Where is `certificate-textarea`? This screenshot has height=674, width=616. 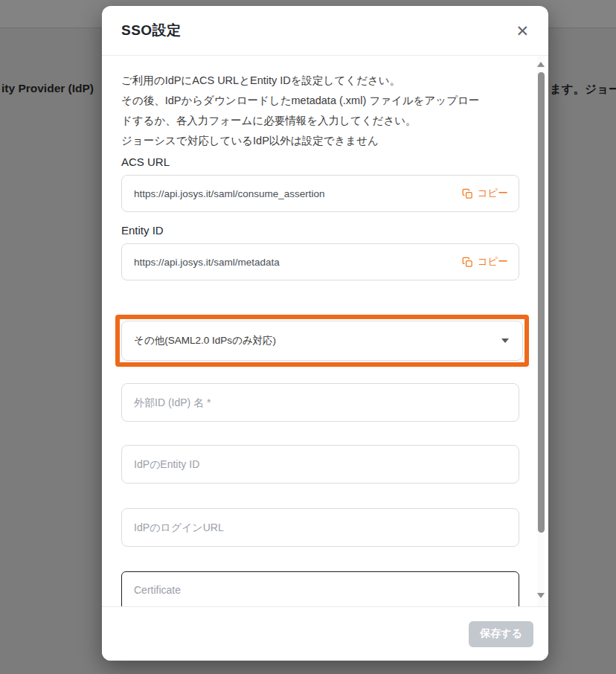
certificate-textarea is located at coordinates (320, 589).